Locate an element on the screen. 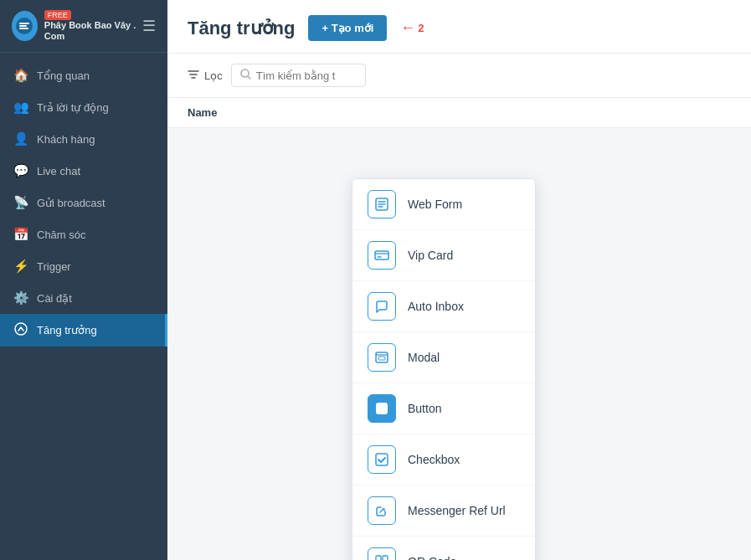  settings-icon: ⚙️ is located at coordinates (21, 298).